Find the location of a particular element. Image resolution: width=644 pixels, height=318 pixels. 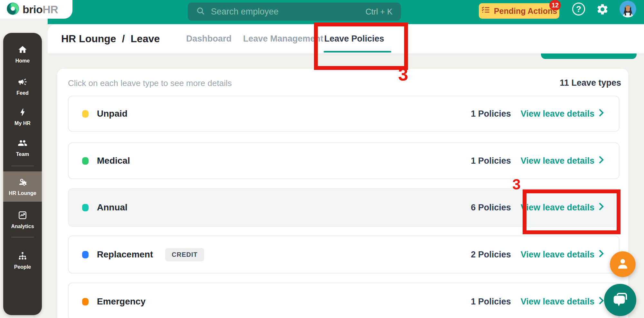

breadcrumb-hr-lounge: HR Lounge is located at coordinates (89, 39).